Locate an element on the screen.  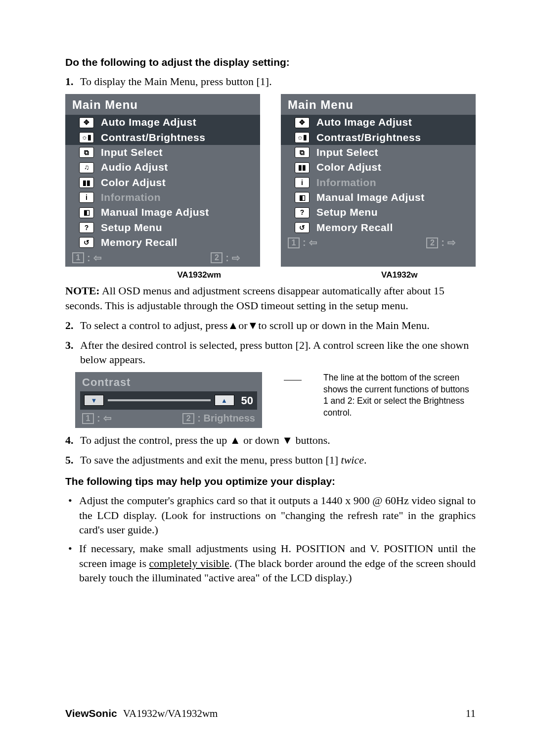
contrast-footer-1: 1 : ⇦ is located at coordinates (97, 419).